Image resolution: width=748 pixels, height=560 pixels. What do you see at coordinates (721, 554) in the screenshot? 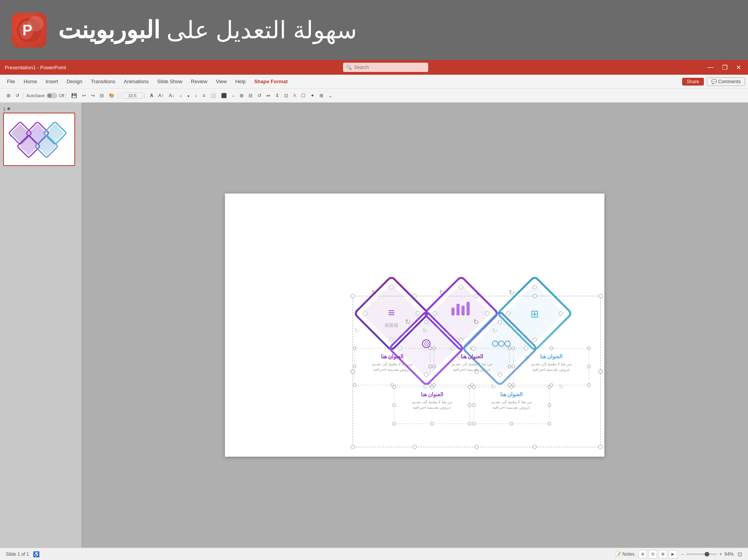
I see `zoom-in-button: +` at bounding box center [721, 554].